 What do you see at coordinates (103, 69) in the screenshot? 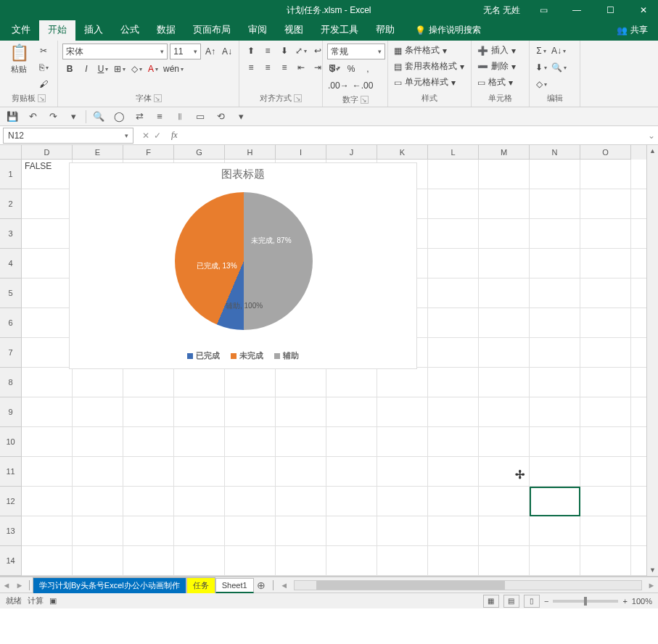
I see `underline-button: U` at bounding box center [103, 69].